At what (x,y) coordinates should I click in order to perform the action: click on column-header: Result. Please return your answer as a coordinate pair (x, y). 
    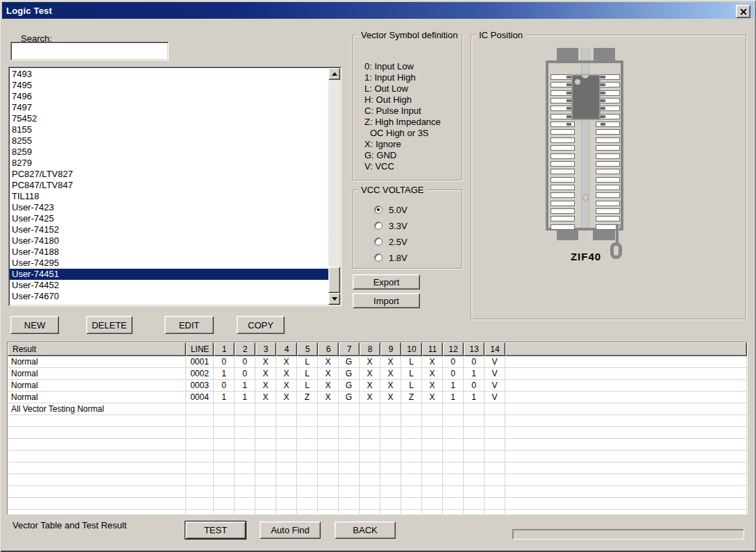
    Looking at the image, I should click on (97, 349).